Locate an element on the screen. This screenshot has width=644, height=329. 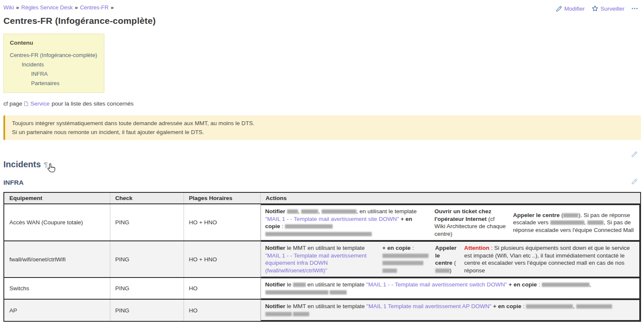
action-line: Attention : Si plusieurs équipements son… is located at coordinates (549, 259).